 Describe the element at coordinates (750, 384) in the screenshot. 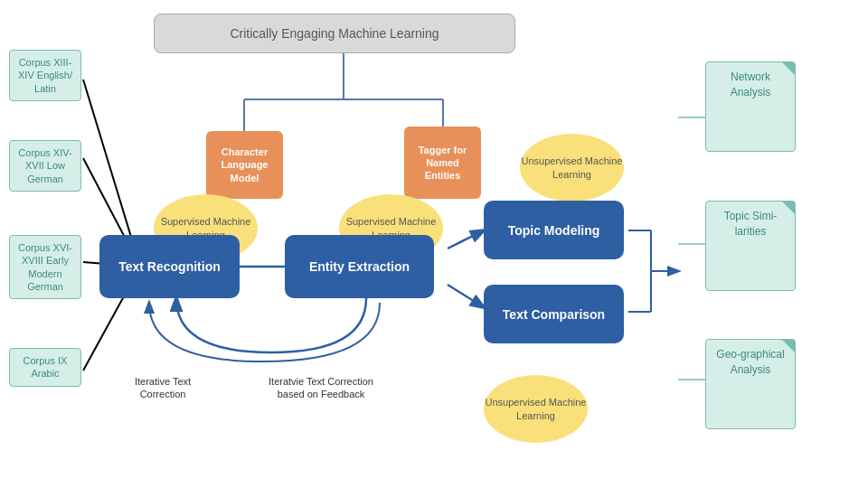

I see `geographical-analysis-card: Geo-graphical Analysis` at that location.